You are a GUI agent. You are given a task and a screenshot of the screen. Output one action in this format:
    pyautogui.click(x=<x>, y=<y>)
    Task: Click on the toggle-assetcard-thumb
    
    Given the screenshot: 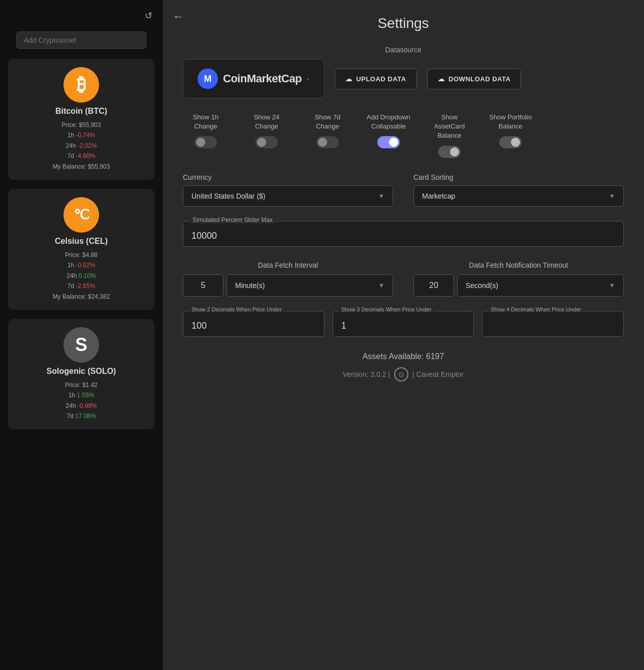 What is the action you would take?
    pyautogui.click(x=455, y=152)
    